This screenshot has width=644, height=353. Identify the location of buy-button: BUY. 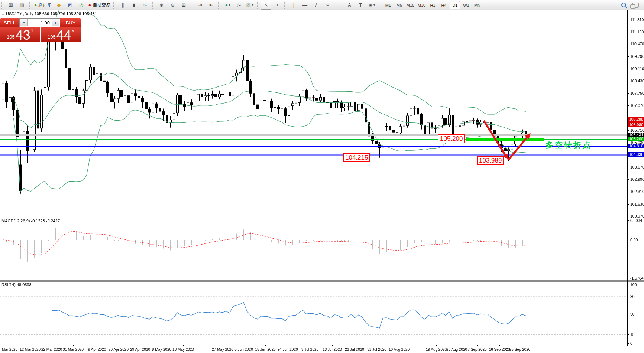
(71, 23).